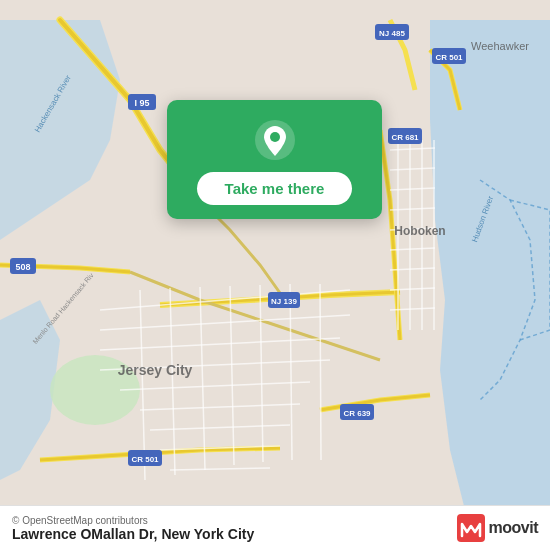 This screenshot has height=550, width=550. What do you see at coordinates (133, 528) in the screenshot?
I see `bottom-bar-info: © OpenStreetMap contributors Lawrence OM…` at bounding box center [133, 528].